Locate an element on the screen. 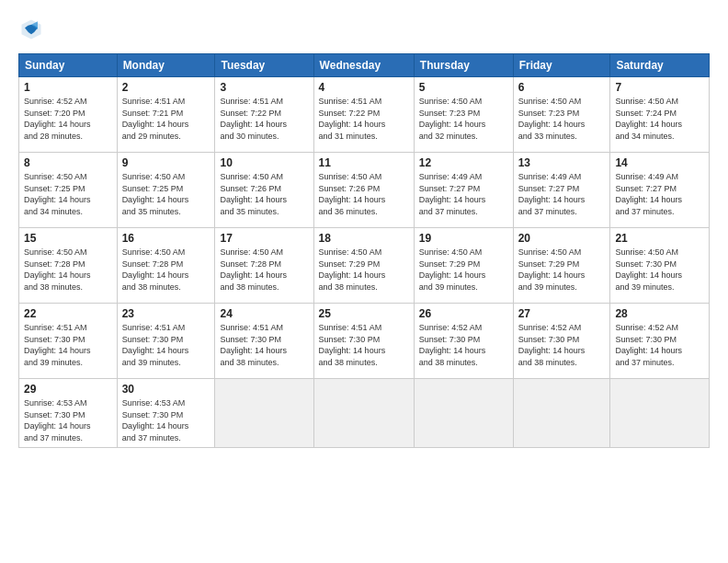 This screenshot has height=563, width=728. day-number: 15 is located at coordinates (68, 238).